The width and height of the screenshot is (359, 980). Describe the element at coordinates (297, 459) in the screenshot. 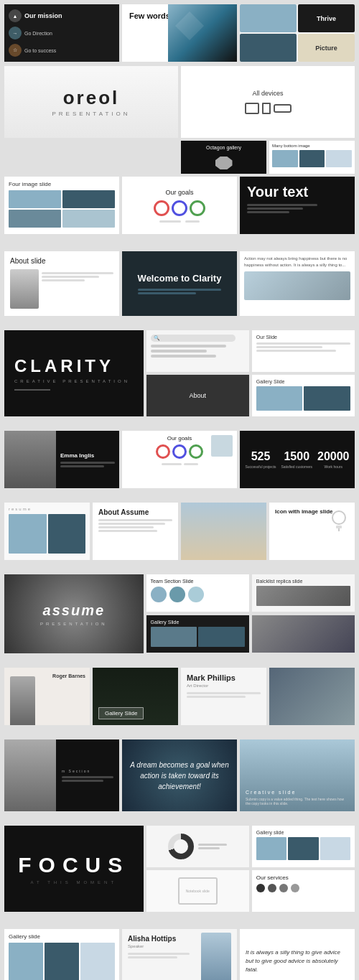

I see `slide-numbers: 525 Successful projects 1500 Satisfied c…` at that location.